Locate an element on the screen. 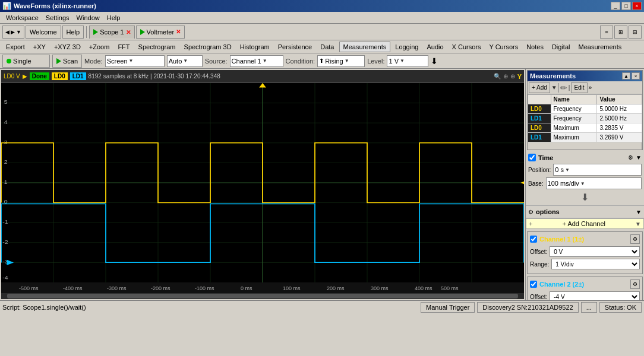 The width and height of the screenshot is (644, 356). voltmeter-close-icon: ✕ is located at coordinates (178, 32).